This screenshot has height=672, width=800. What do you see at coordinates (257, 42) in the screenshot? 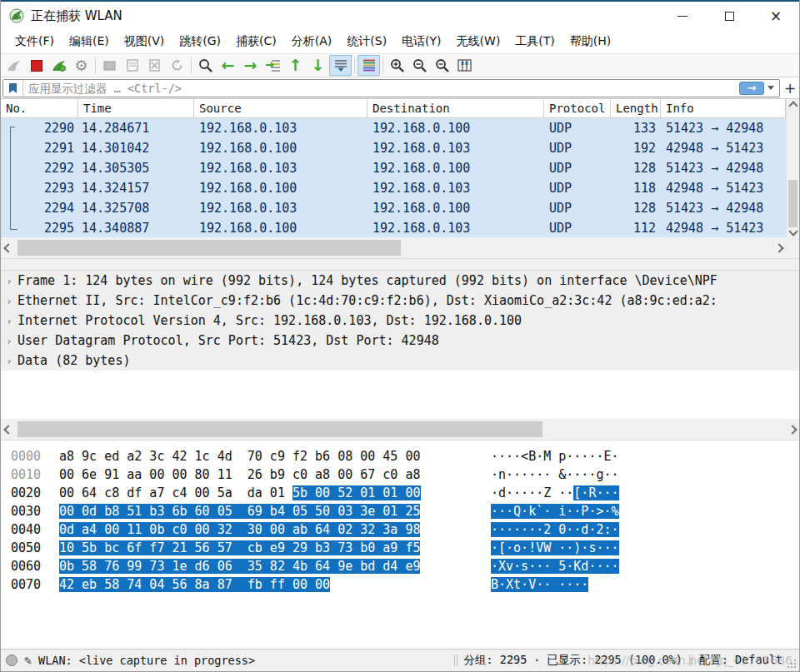
I see `menu-capture: 捕获(C)` at bounding box center [257, 42].